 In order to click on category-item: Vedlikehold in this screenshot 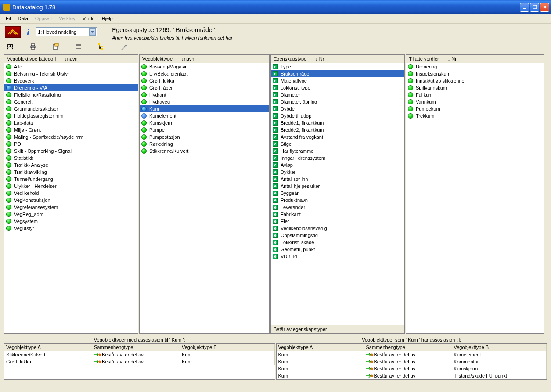, I will do `click(71, 193)`.